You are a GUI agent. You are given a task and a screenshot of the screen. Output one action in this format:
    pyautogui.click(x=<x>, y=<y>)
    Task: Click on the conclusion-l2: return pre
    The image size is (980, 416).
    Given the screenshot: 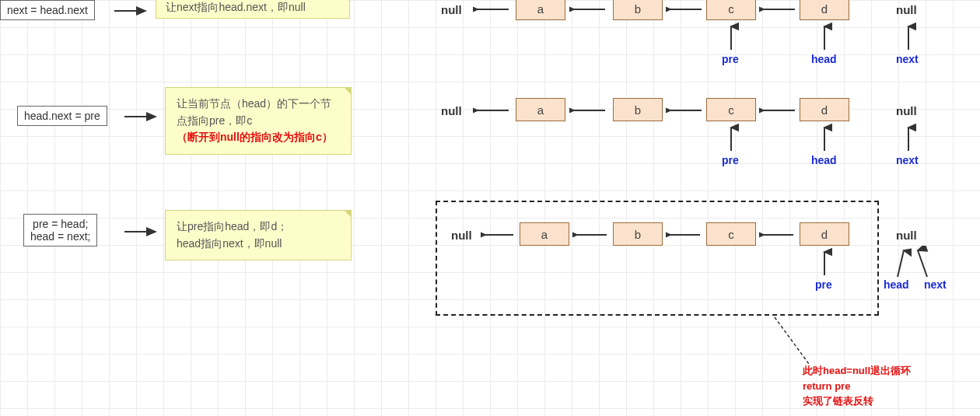 What is the action you would take?
    pyautogui.click(x=857, y=386)
    